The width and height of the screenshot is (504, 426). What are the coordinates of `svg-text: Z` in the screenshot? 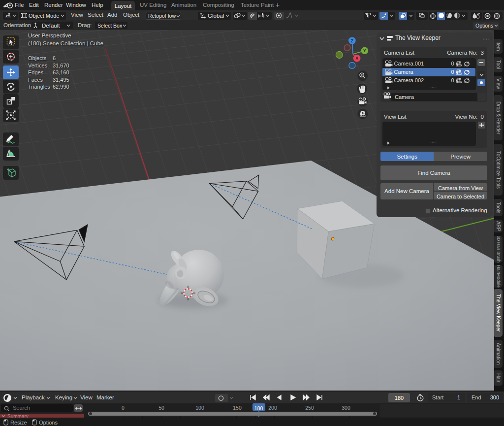 It's located at (352, 41).